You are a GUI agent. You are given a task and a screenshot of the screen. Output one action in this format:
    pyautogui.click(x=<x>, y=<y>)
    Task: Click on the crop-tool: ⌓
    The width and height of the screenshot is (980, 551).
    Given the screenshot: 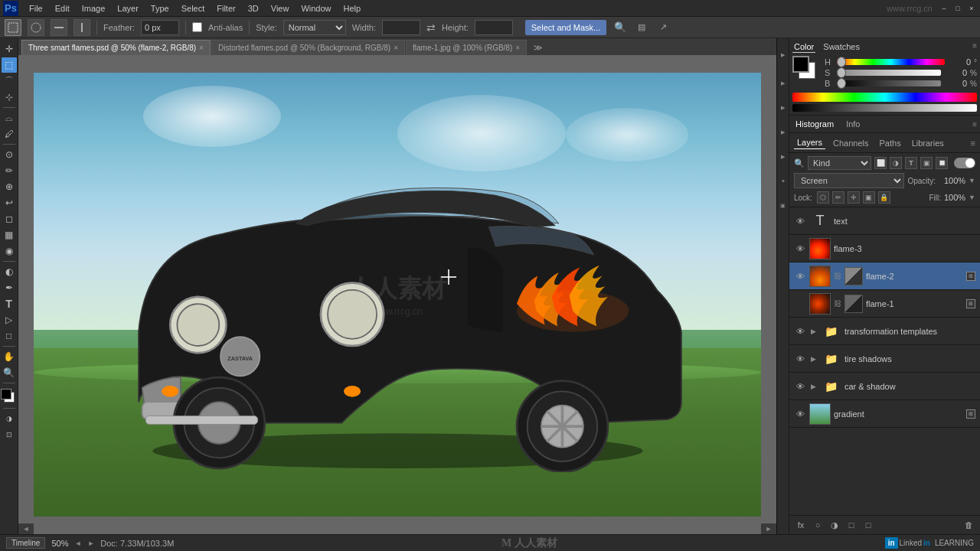 What is the action you would take?
    pyautogui.click(x=9, y=118)
    